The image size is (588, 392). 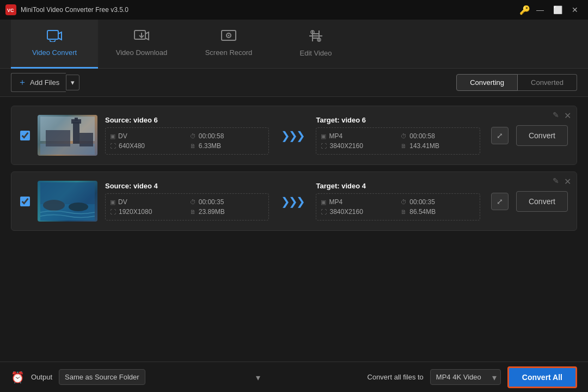 I want to click on output-path-select: Same as Source Folder, so click(x=102, y=377).